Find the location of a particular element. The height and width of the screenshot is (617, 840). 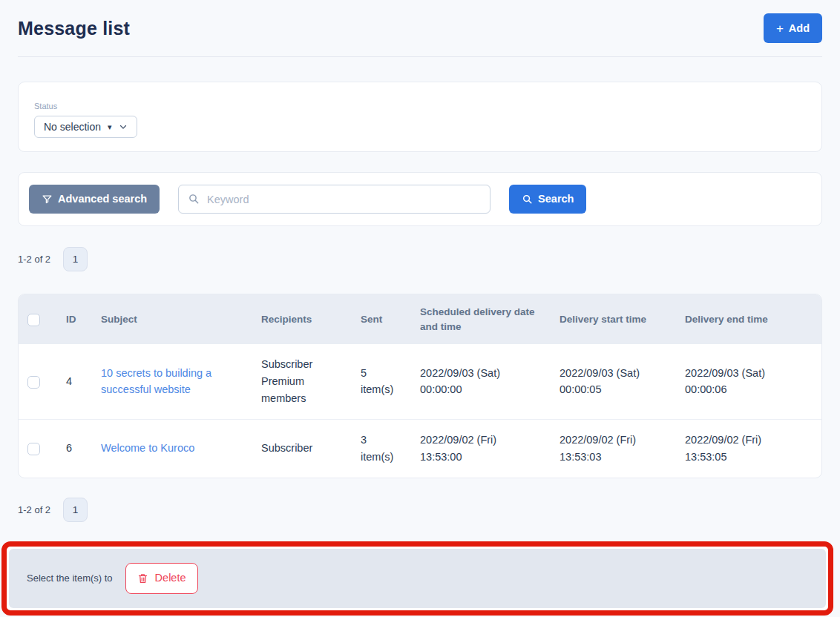

search-icon is located at coordinates (194, 199).